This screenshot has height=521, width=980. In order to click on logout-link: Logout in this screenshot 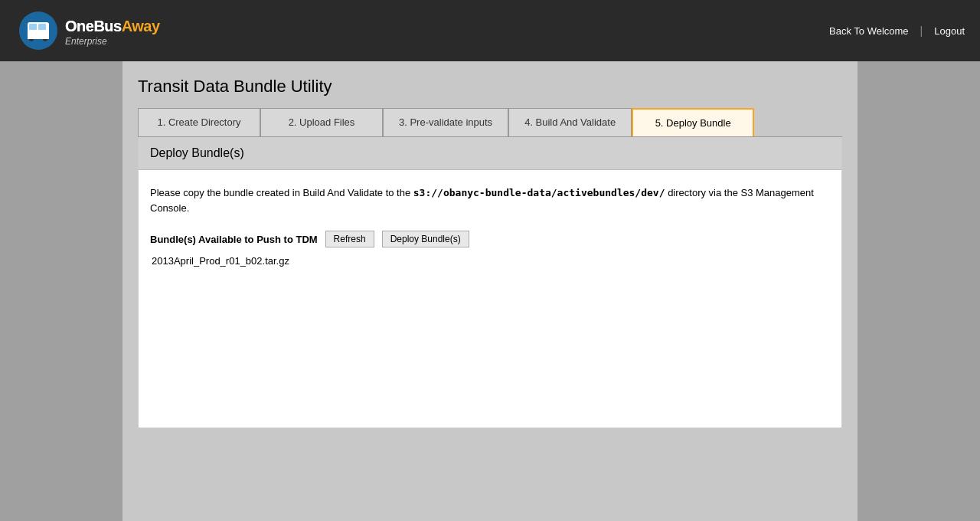, I will do `click(949, 31)`.